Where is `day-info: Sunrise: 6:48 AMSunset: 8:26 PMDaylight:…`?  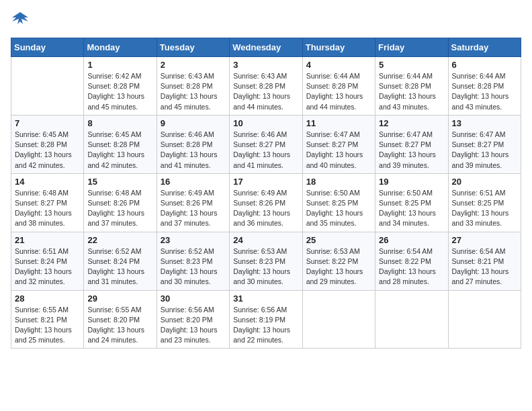
day-info: Sunrise: 6:48 AMSunset: 8:26 PMDaylight:… is located at coordinates (120, 208).